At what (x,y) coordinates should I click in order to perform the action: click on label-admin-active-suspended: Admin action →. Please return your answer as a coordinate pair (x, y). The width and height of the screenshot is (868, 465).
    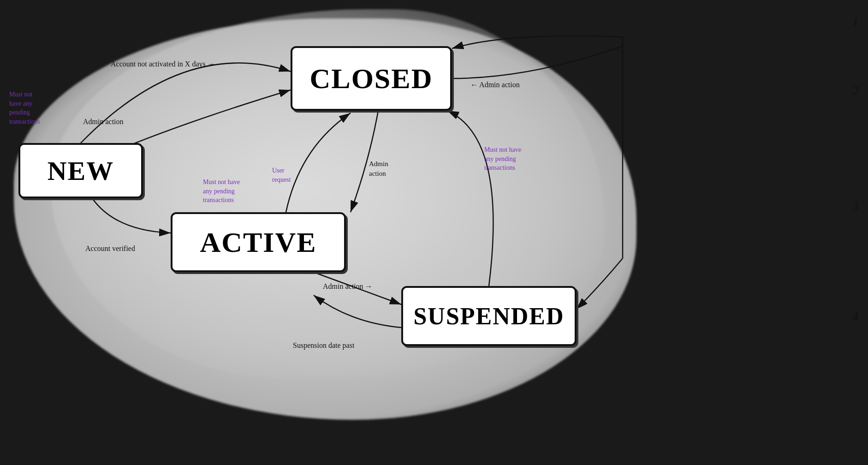
    Looking at the image, I should click on (348, 286).